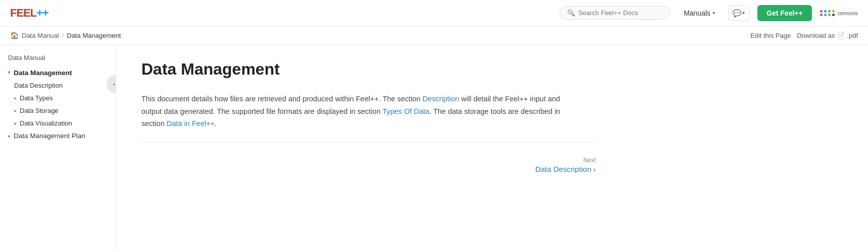  I want to click on search-input, so click(621, 13).